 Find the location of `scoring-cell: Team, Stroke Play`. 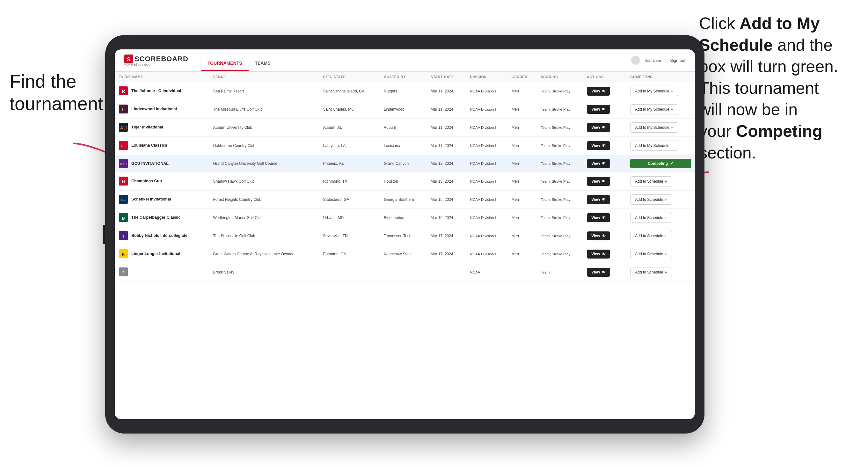

scoring-cell: Team, Stroke Play is located at coordinates (560, 146).